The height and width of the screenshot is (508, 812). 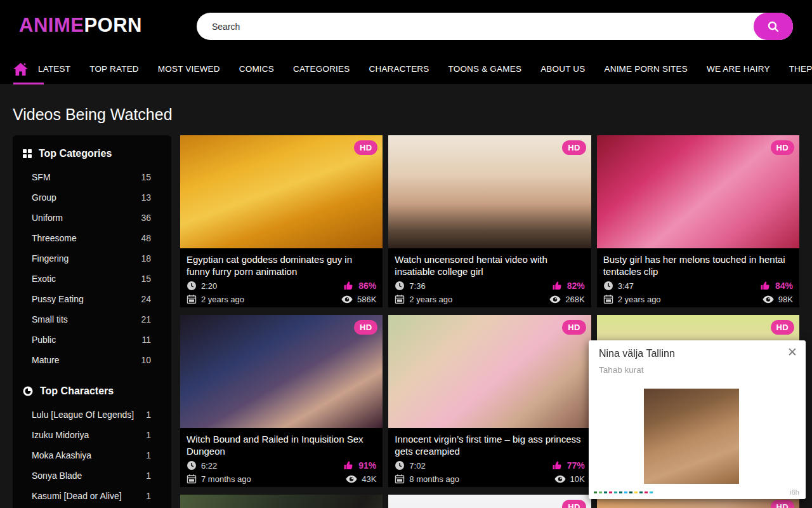 What do you see at coordinates (114, 69) in the screenshot?
I see `nav-item-top-rated: TOP RATED` at bounding box center [114, 69].